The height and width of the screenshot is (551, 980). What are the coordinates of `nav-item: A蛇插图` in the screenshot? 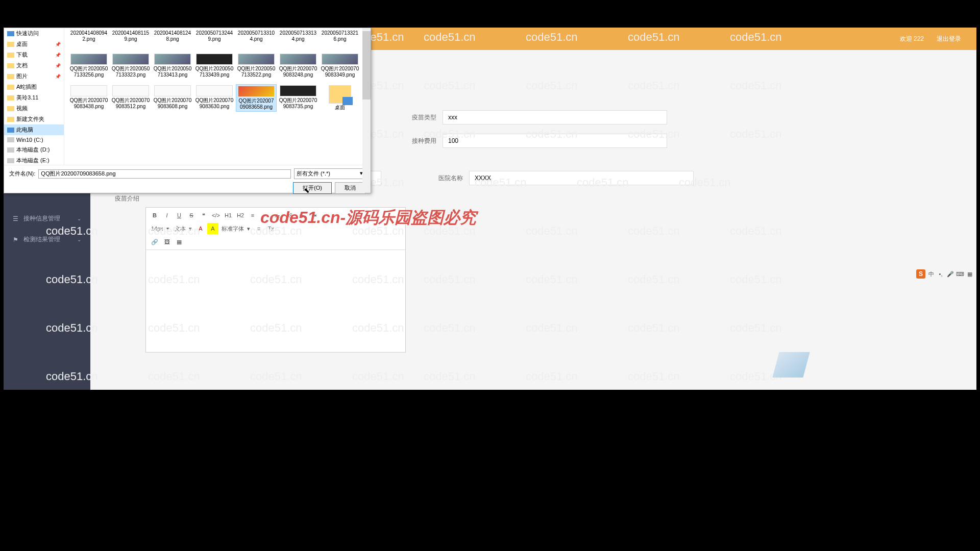 It's located at (34, 87).